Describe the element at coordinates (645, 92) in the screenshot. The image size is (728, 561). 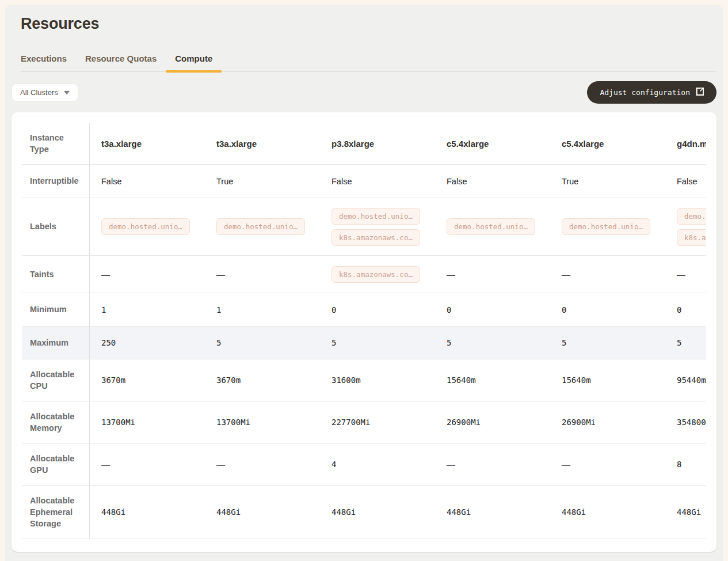
I see `adjust-configuration-label: Adjust configuration` at that location.